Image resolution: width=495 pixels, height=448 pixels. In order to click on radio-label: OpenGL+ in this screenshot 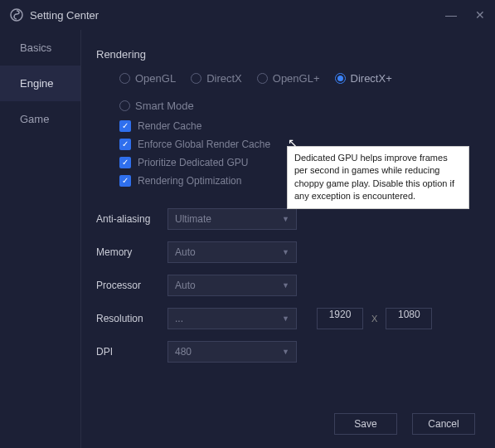, I will do `click(297, 78)`.